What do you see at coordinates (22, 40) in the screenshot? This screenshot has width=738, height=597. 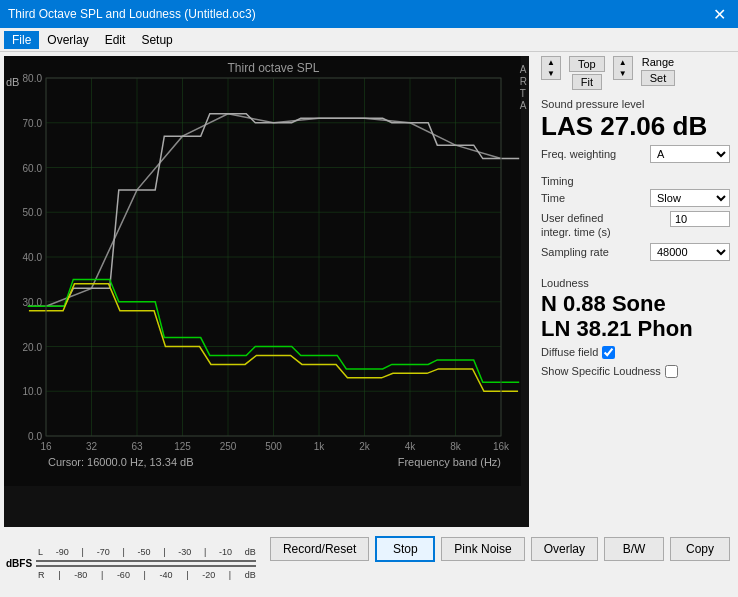 I see `menu-file: File` at bounding box center [22, 40].